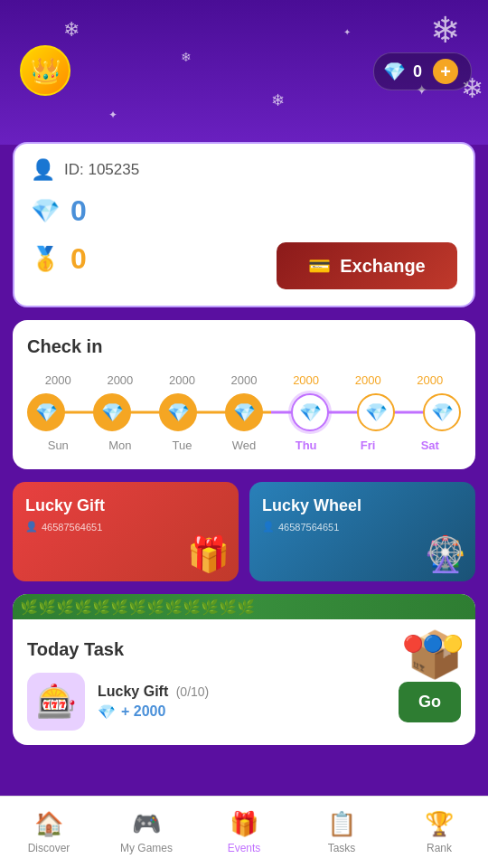 Image resolution: width=488 pixels, height=868 pixels. I want to click on day-circle-tue: 💎, so click(178, 412).